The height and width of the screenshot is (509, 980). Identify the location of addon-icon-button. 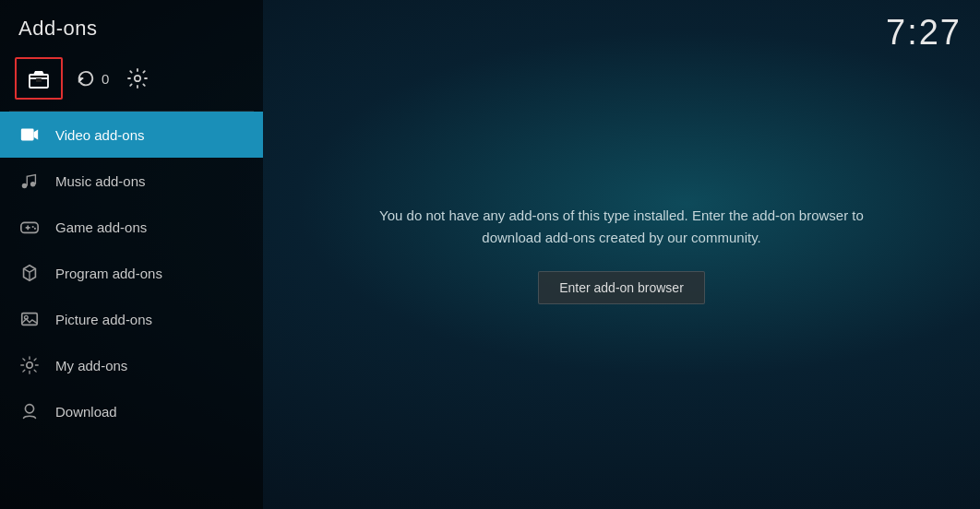
(39, 78).